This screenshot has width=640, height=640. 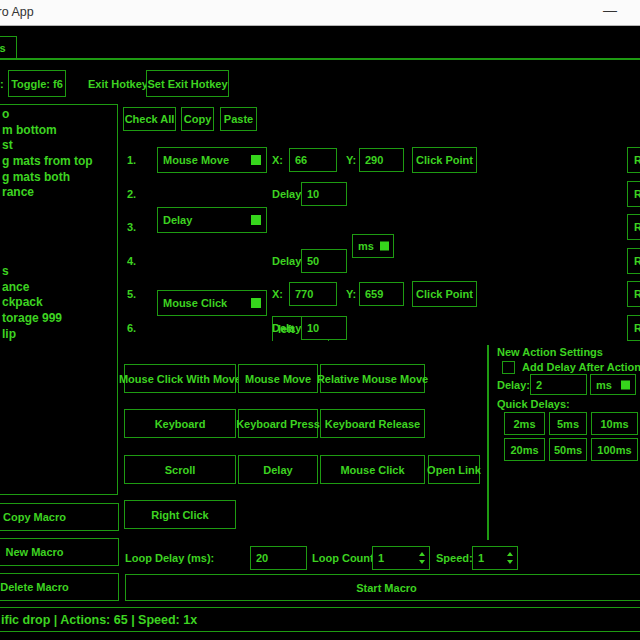 I want to click on quick-delay-50ms-button: 50ms, so click(x=568, y=450).